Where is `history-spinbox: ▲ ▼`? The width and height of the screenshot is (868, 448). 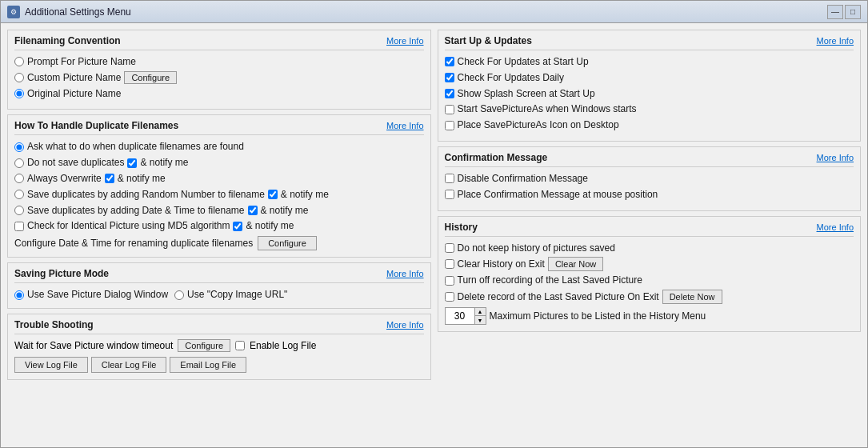 history-spinbox: ▲ ▼ is located at coordinates (466, 316).